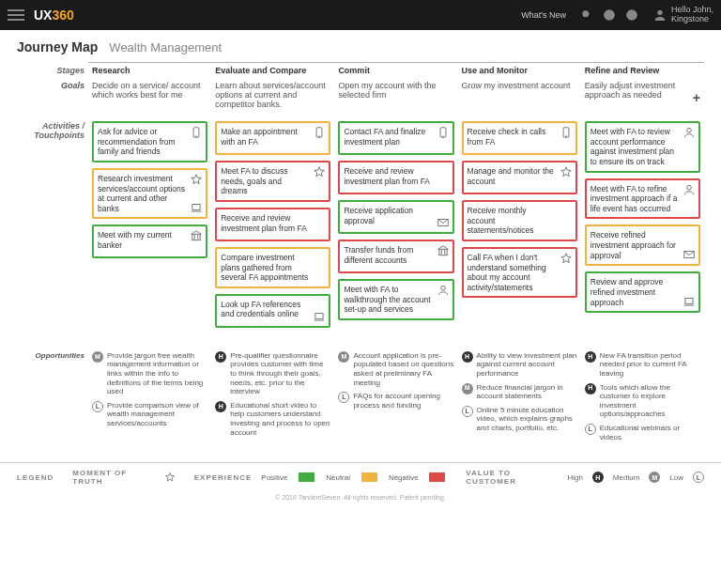 This screenshot has height=588, width=721. I want to click on menu-icon, so click(16, 15).